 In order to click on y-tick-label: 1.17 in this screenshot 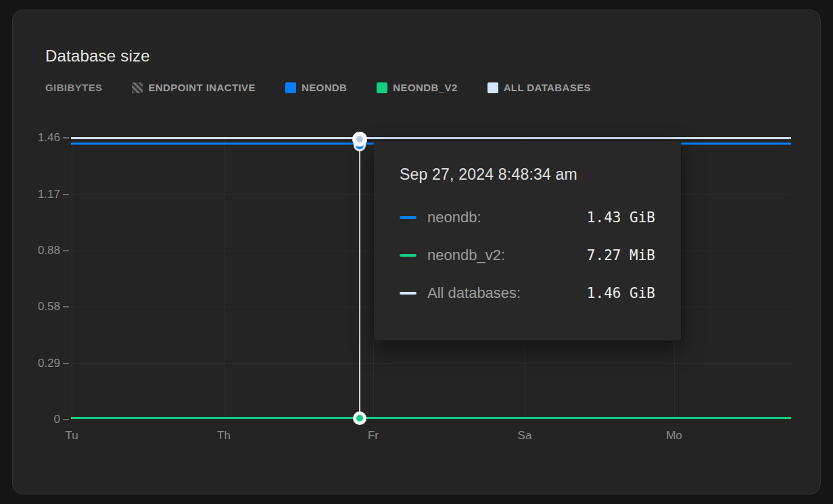, I will do `click(40, 195)`.